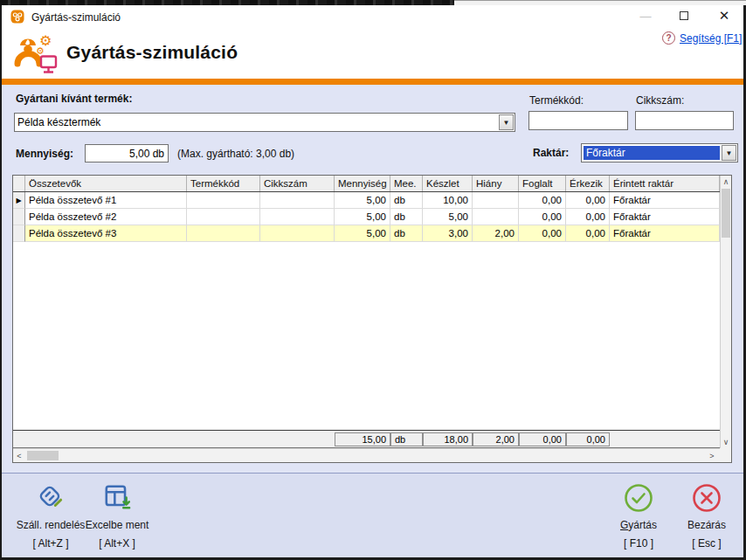 The height and width of the screenshot is (560, 746). What do you see at coordinates (496, 183) in the screenshot?
I see `column-header: Hiány` at bounding box center [496, 183].